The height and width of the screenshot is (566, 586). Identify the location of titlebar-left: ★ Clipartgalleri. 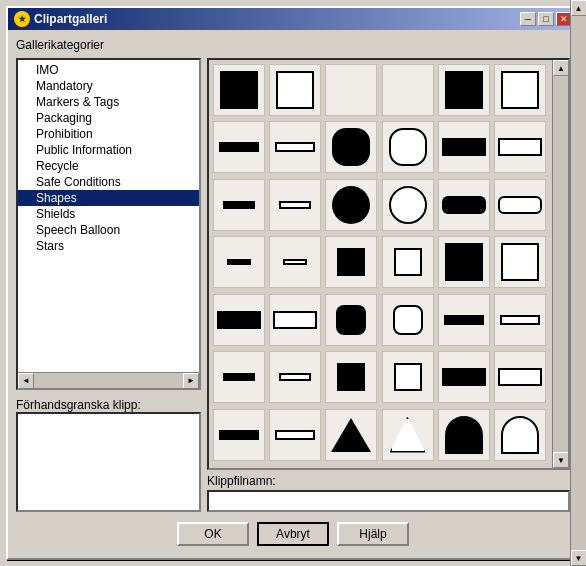
(60, 19).